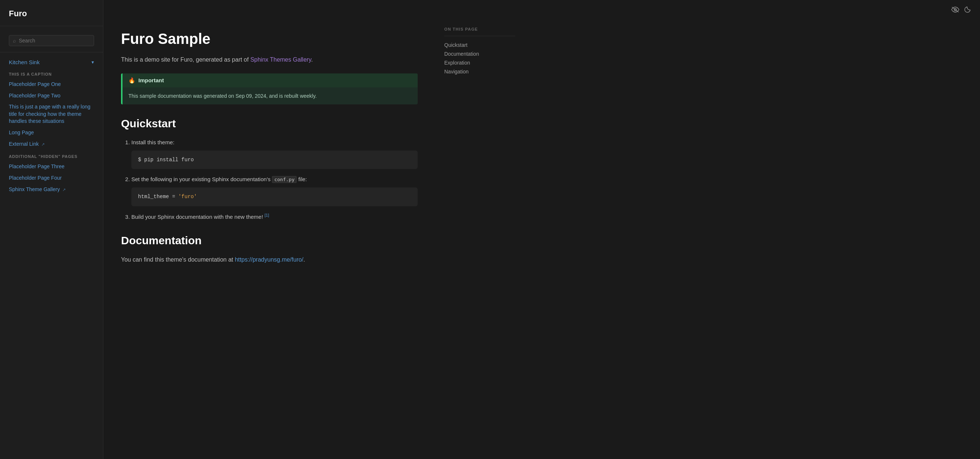  Describe the element at coordinates (275, 154) in the screenshot. I see `step-1: Install this theme: $ pip install furo` at that location.